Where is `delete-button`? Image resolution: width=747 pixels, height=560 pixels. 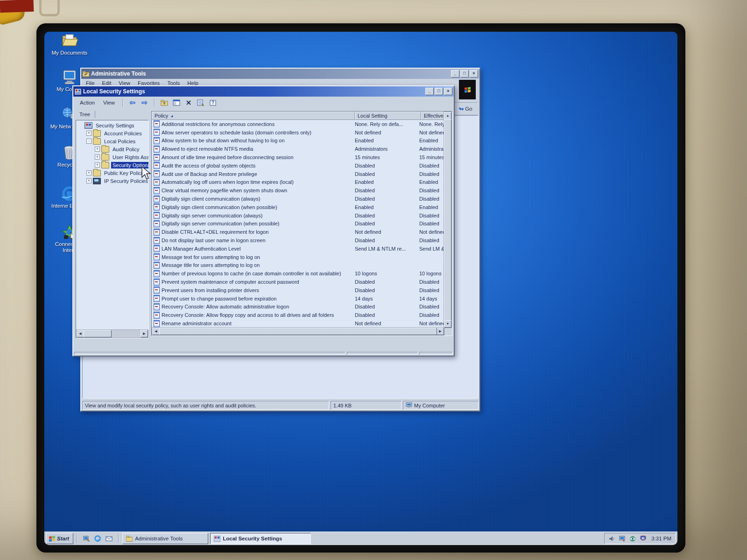 delete-button is located at coordinates (189, 103).